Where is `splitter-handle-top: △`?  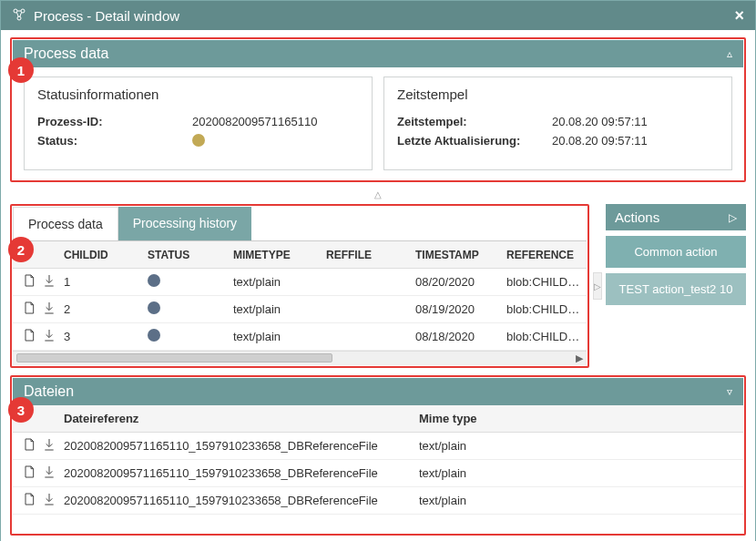
splitter-handle-top: △ is located at coordinates (378, 194).